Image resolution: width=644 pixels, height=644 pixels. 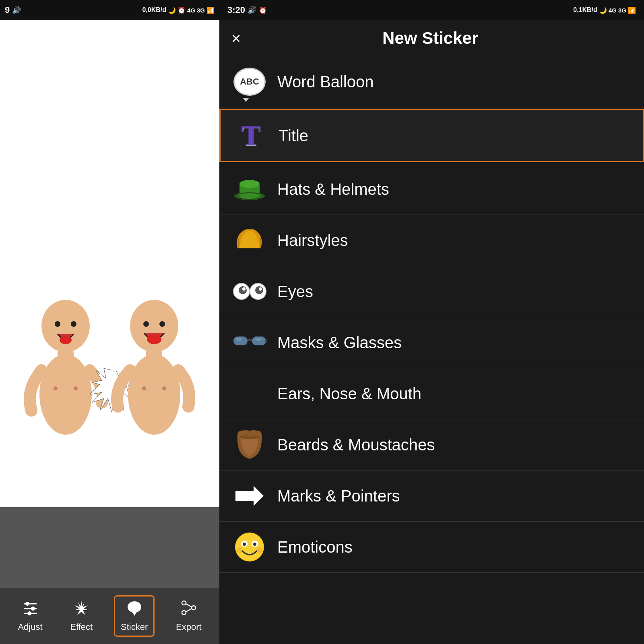 What do you see at coordinates (431, 547) in the screenshot?
I see `menu-item-emoticons: Emoticons` at bounding box center [431, 547].